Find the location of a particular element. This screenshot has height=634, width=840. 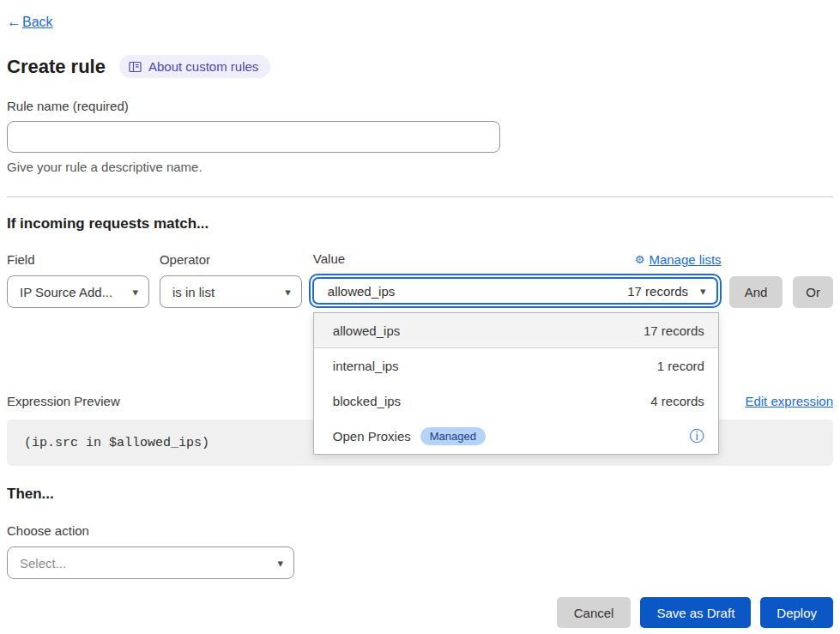

list-records: 17 records is located at coordinates (674, 331).